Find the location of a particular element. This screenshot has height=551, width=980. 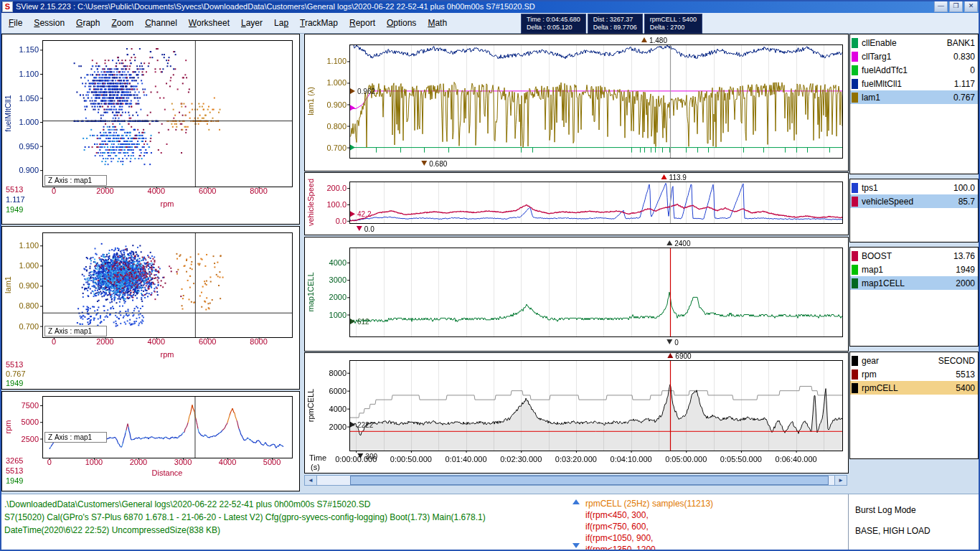

menu-item-report: Report is located at coordinates (362, 23).